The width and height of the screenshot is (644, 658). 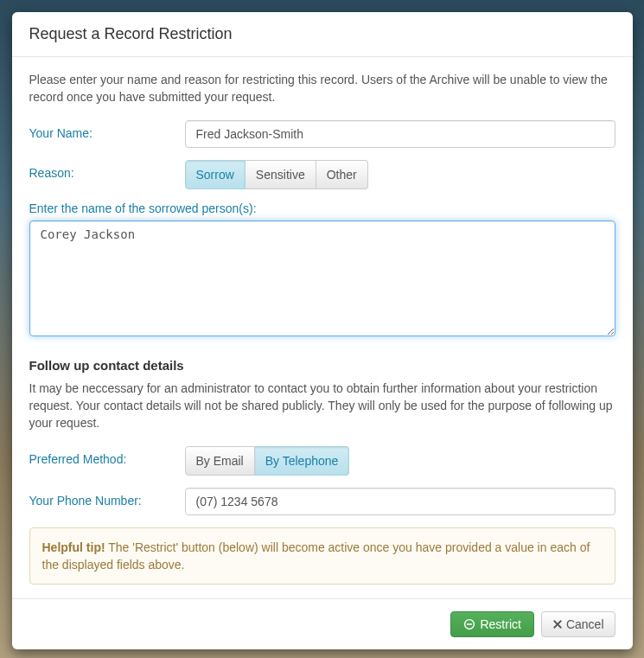 What do you see at coordinates (107, 457) in the screenshot?
I see `method-label: Preferred Method:` at bounding box center [107, 457].